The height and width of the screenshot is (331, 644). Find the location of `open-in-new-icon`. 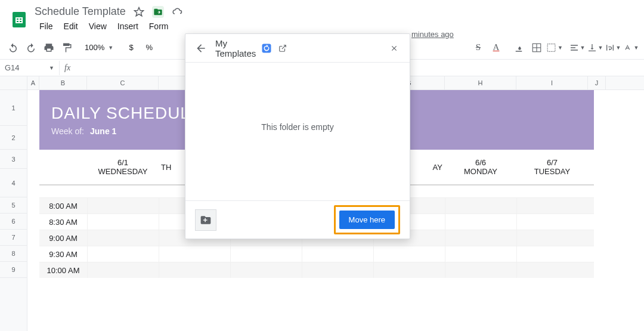

open-in-new-icon is located at coordinates (283, 48).